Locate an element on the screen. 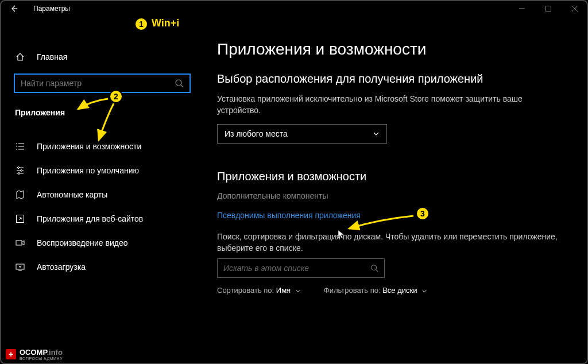 The image size is (588, 364). minimize-button is located at coordinates (522, 9).